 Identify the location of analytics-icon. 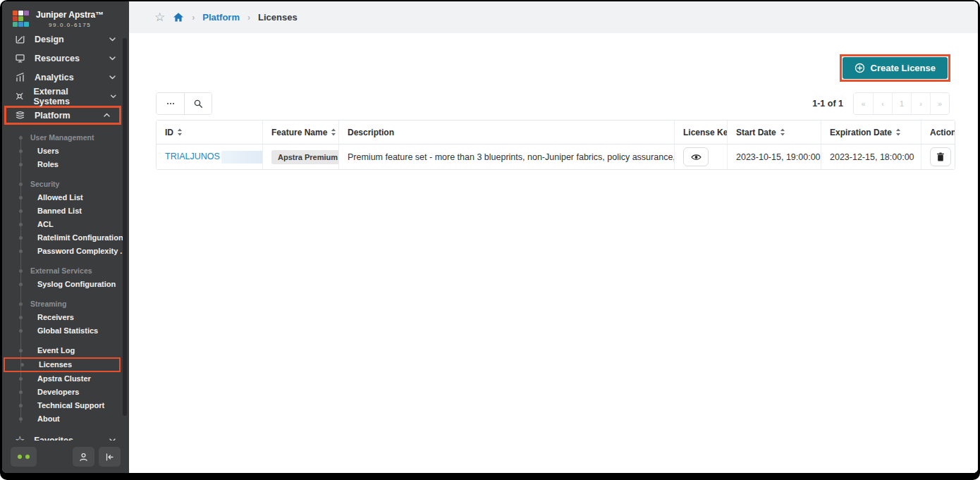
(20, 78).